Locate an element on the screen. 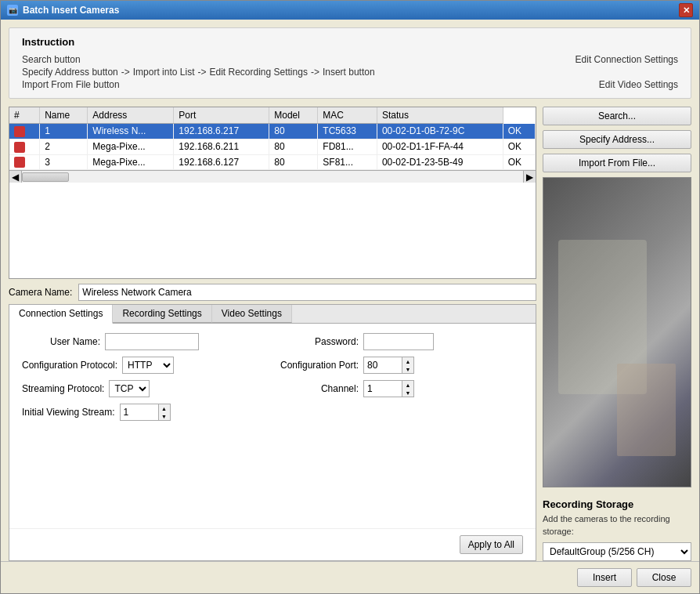 Image resolution: width=700 pixels, height=594 pixels. tabs-bar: Connection Settings Recording Settings V… is located at coordinates (272, 314).